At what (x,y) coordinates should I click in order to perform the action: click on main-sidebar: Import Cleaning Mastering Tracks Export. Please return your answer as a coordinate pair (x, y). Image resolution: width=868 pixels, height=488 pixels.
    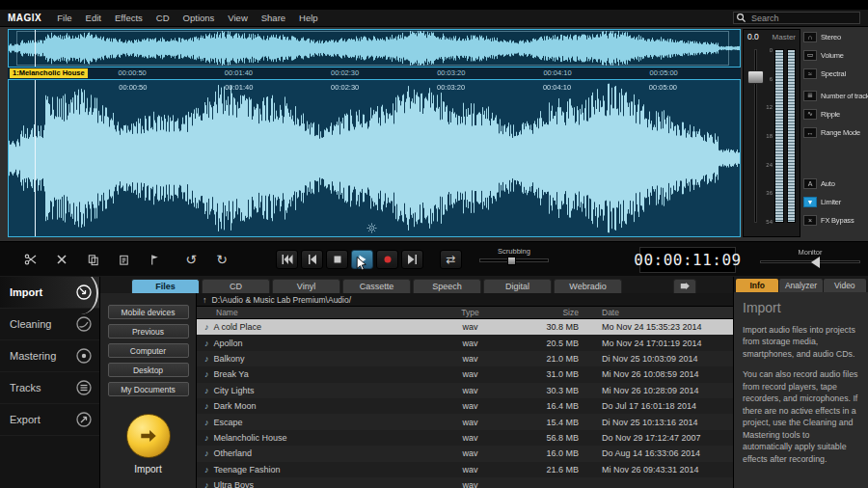
    Looking at the image, I should click on (50, 382).